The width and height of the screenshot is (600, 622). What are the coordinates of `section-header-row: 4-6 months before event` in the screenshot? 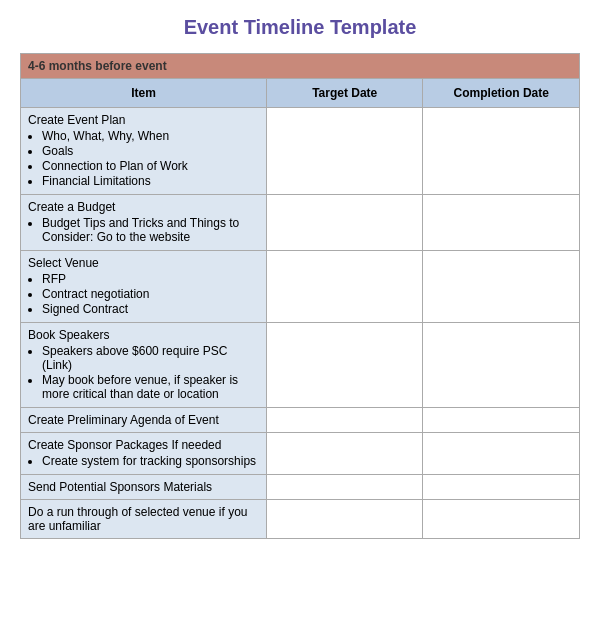 It's located at (300, 66).